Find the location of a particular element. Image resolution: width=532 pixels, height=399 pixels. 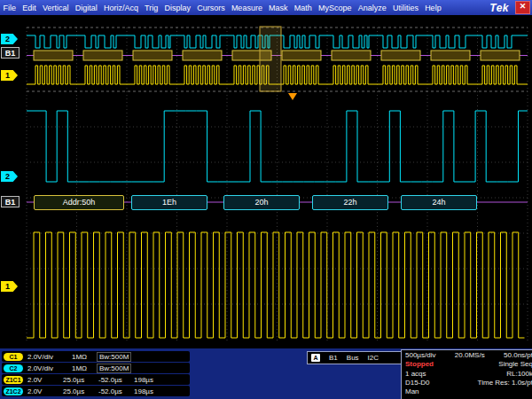

ch1-impedance: 1MΩ is located at coordinates (84, 356).